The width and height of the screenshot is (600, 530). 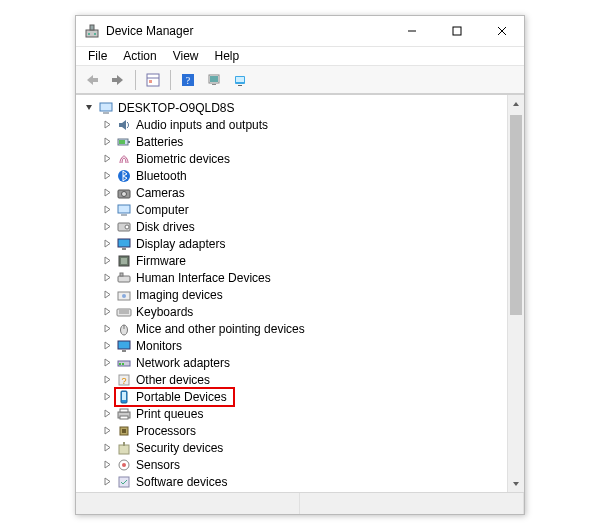 What do you see at coordinates (214, 80) in the screenshot?
I see `scan-hardware-button` at bounding box center [214, 80].